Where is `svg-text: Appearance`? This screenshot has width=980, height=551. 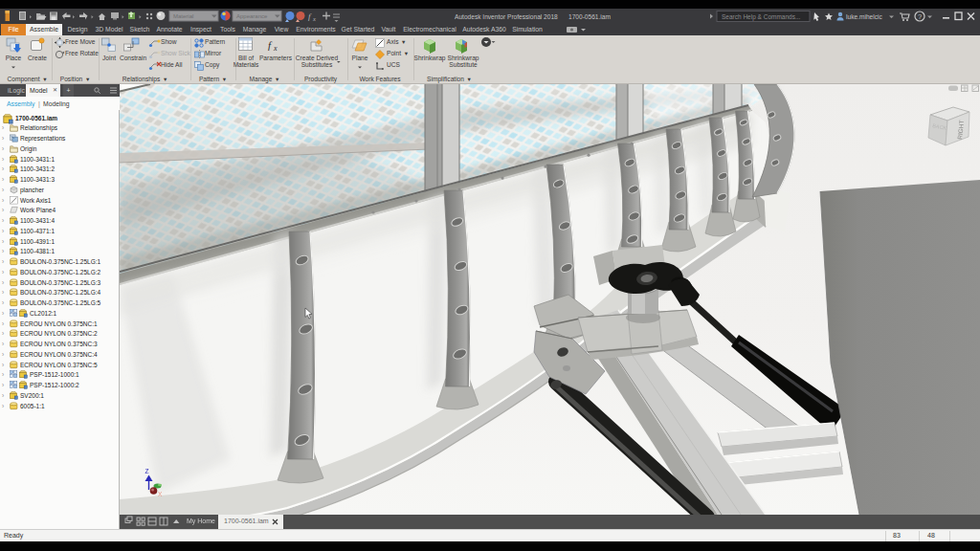 svg-text: Appearance is located at coordinates (253, 16).